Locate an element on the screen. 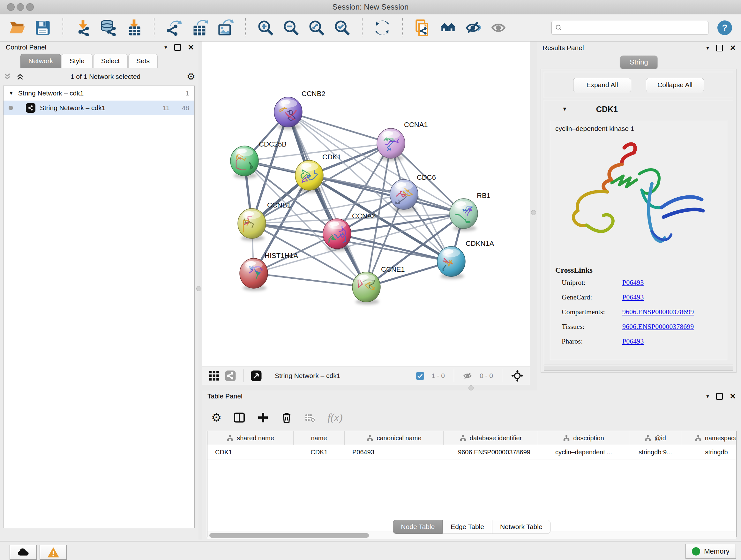 Image resolution: width=741 pixels, height=560 pixels. network-node-CDKN1A is located at coordinates (451, 261).